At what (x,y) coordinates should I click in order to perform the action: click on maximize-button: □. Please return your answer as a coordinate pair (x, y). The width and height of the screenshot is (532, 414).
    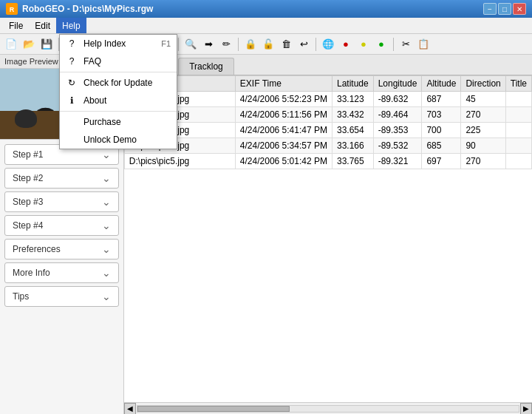
    Looking at the image, I should click on (505, 9).